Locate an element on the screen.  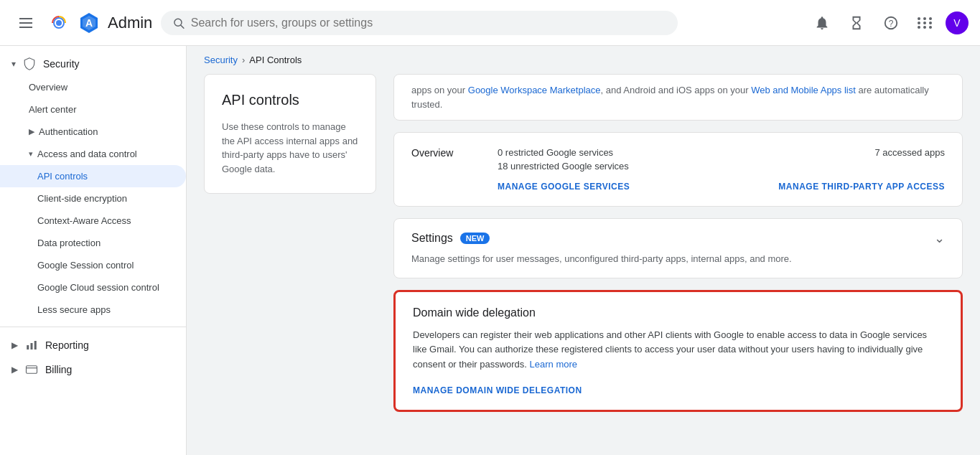
overview-stats: 0 restricted Google services 18 unrestri… is located at coordinates (672, 159).